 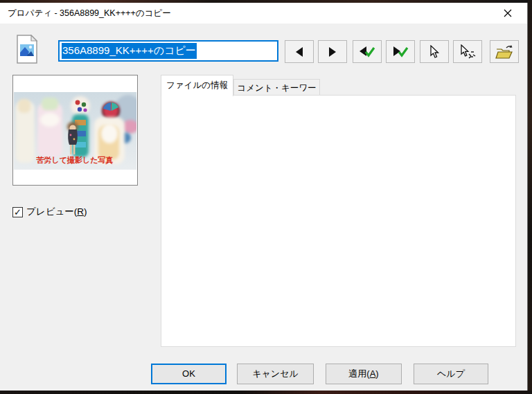 I want to click on prev-checked-image-button, so click(x=367, y=51).